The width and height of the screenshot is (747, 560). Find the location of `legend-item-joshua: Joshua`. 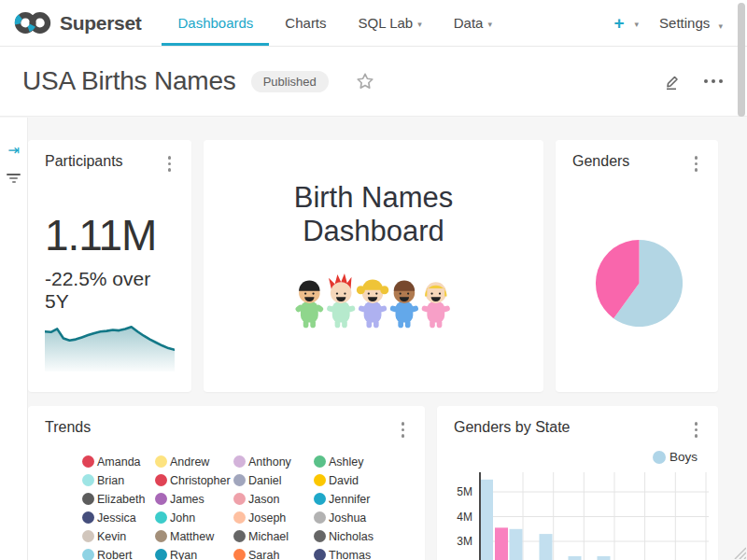

legend-item-joshua: Joshua is located at coordinates (365, 517).